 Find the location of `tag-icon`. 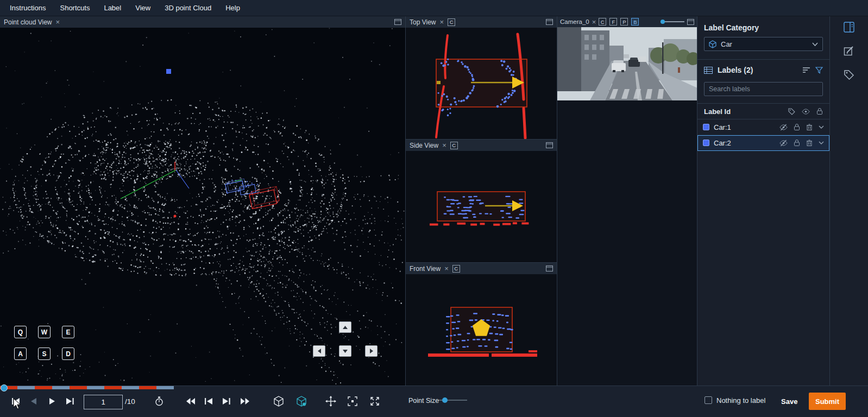

tag-icon is located at coordinates (792, 112).